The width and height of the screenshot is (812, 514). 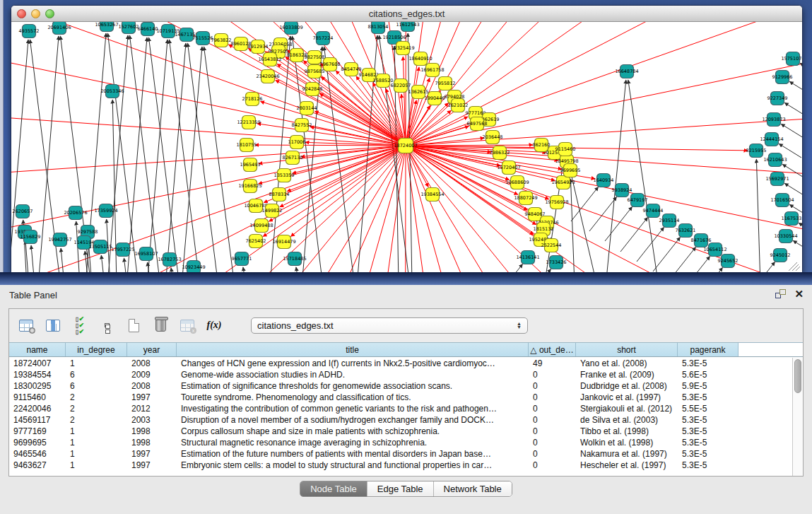 What do you see at coordinates (792, 59) in the screenshot?
I see `graph-node: 15751074` at bounding box center [792, 59].